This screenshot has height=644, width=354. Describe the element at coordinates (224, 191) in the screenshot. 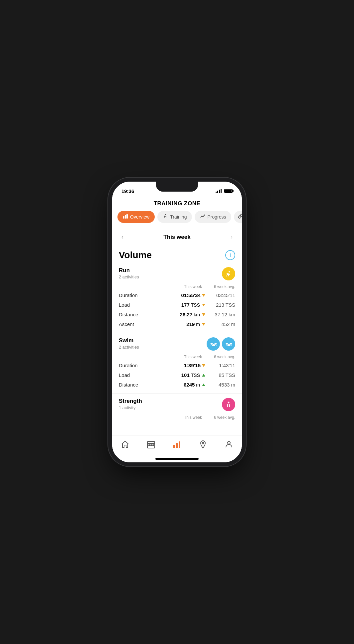

I see `status-icons` at that location.